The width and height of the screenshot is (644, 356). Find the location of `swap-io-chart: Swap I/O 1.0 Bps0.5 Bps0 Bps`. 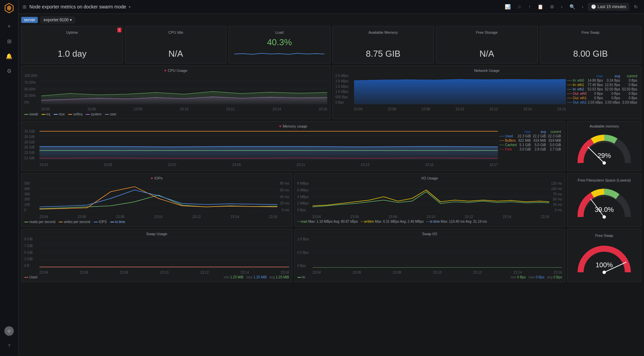

swap-io-chart: Swap I/O 1.0 Bps0.5 Bps0 Bps is located at coordinates (430, 255).